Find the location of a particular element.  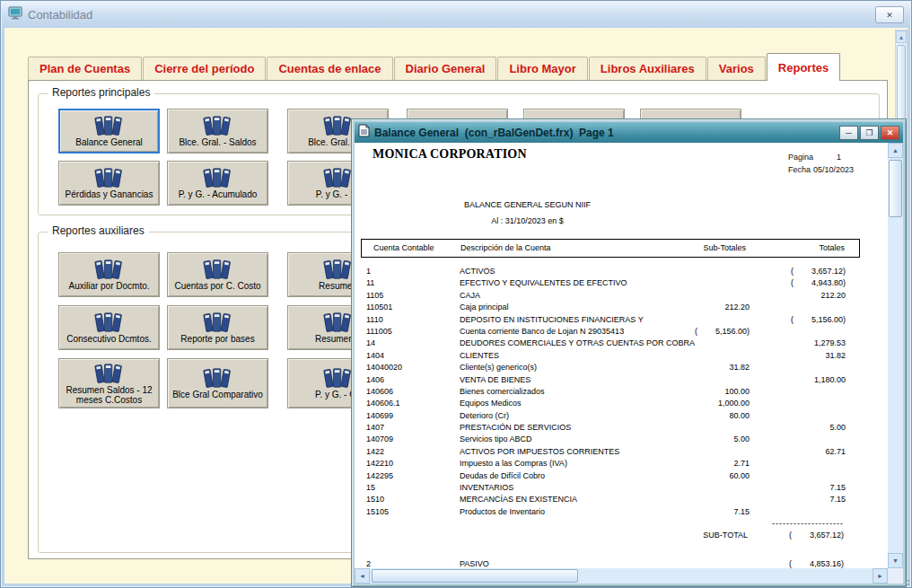

cell-subtotal: 1,000.00 is located at coordinates (734, 404).